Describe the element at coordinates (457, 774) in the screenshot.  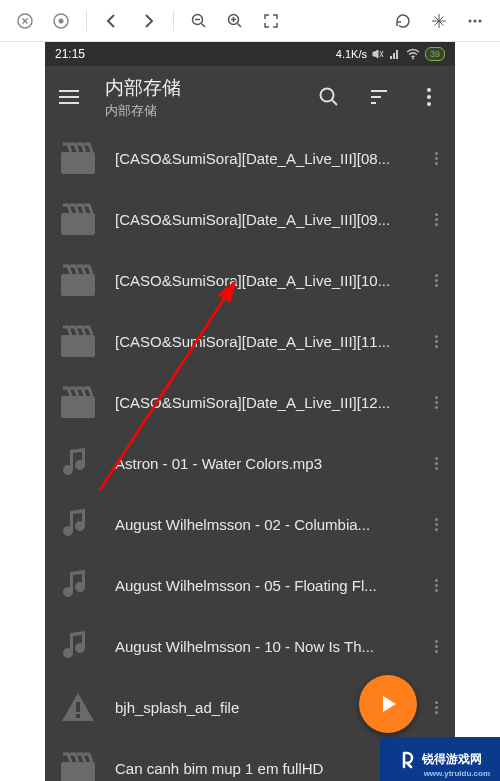
I see `watermark-url: www.ytruidu.com` at that location.